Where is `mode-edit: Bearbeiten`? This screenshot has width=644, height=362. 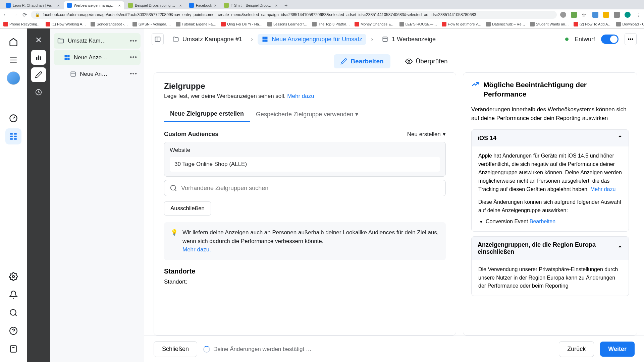 mode-edit: Bearbeiten is located at coordinates (362, 61).